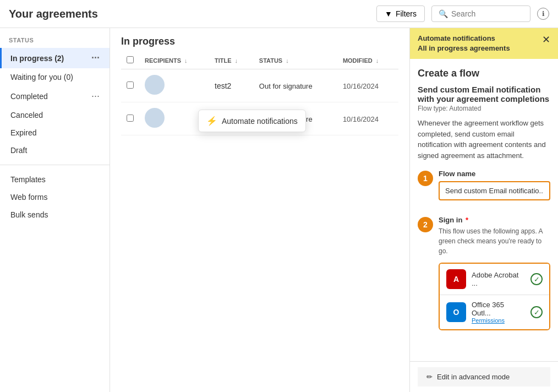  What do you see at coordinates (467, 220) in the screenshot?
I see `required-star: *` at bounding box center [467, 220].